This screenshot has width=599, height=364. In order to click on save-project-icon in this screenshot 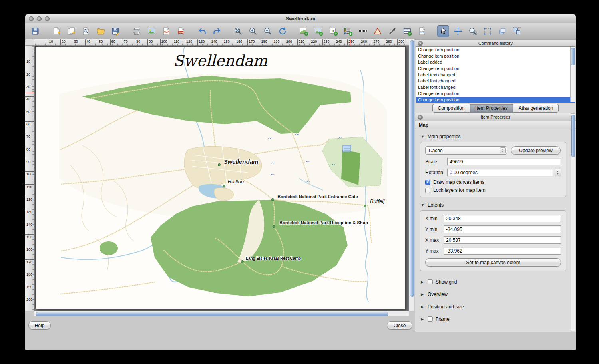, I will do `click(35, 31)`.